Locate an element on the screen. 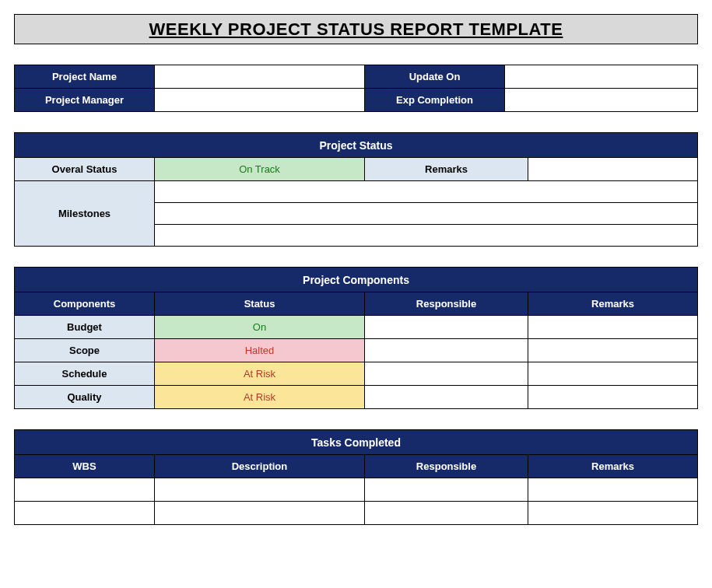 This screenshot has height=588, width=712. col-description: Description is located at coordinates (260, 467).